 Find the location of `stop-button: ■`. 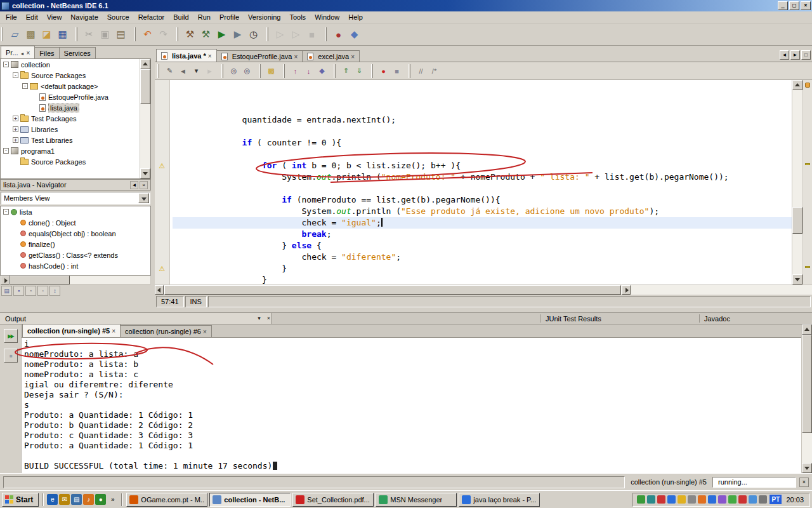

stop-button: ■ is located at coordinates (11, 356).